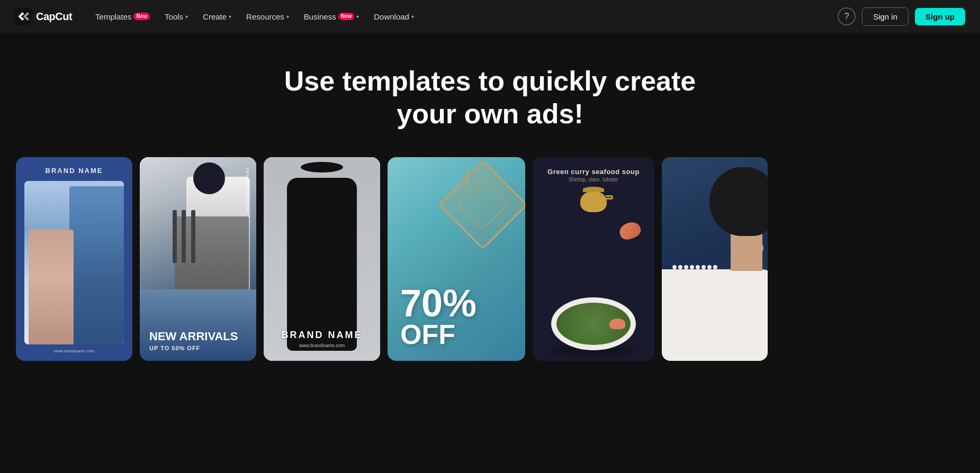 The image size is (980, 473). I want to click on card1-url: www.brandname.com, so click(74, 351).